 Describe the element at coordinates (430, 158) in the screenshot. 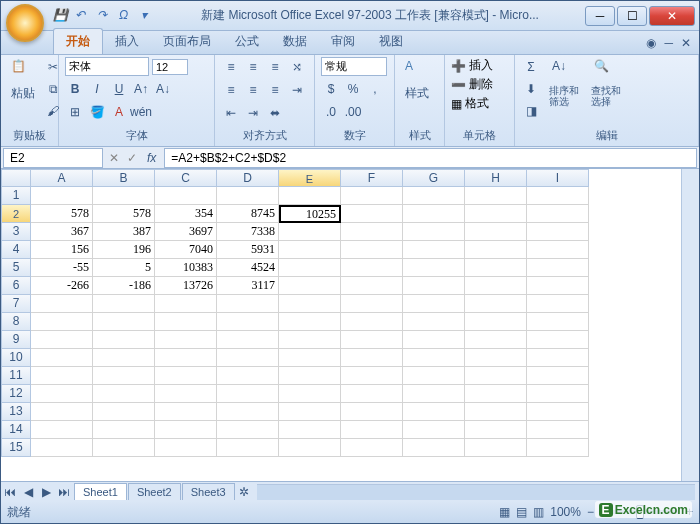

I see `formula-input: =A2+$B$2+C2+$D$2` at that location.